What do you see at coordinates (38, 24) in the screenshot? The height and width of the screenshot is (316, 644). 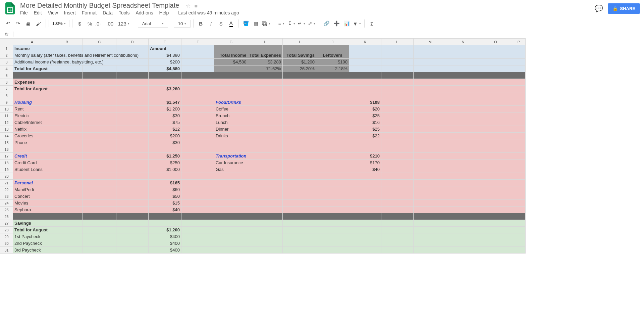 I see `paint-format-icon: 🖌` at bounding box center [38, 24].